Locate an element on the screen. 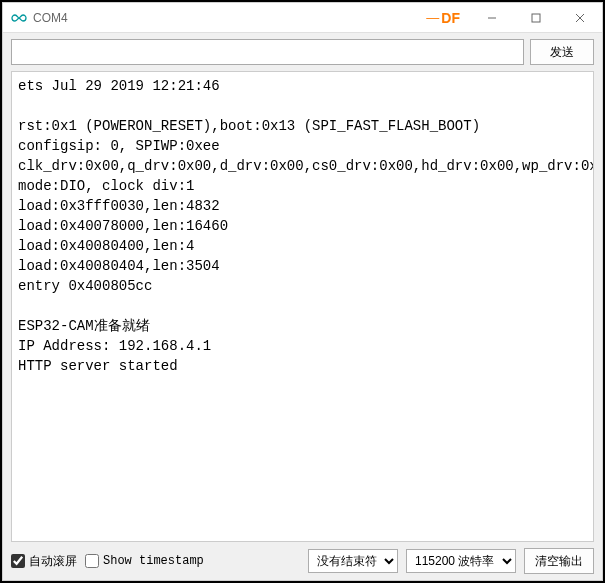 The height and width of the screenshot is (583, 605). footer: 自动滚屏 Show timestamp 没有结束符 115200 波特率 清空输… is located at coordinates (302, 561).